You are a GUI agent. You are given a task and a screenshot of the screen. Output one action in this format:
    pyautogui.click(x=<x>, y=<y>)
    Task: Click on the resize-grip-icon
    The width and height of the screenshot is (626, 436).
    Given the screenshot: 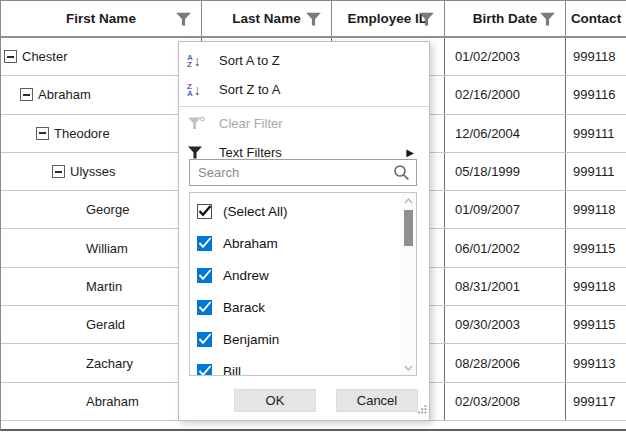 What is the action you would take?
    pyautogui.click(x=422, y=409)
    